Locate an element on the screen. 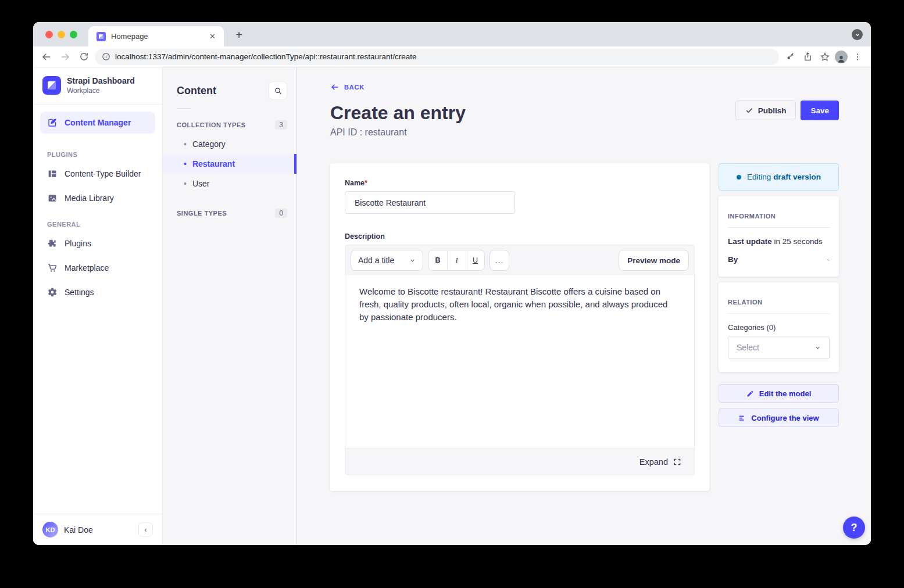  workspace-brand: Strapi Dashboard Workplace is located at coordinates (98, 86).